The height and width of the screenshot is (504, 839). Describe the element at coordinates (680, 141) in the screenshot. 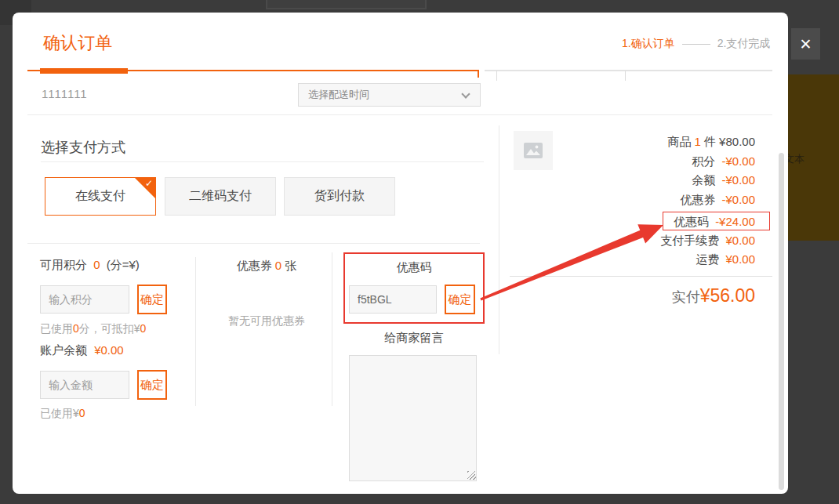

I see `summary-item-label: 商品` at that location.